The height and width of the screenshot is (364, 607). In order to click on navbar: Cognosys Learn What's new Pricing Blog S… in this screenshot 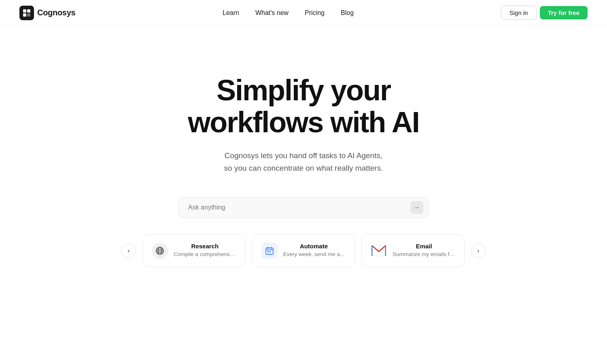, I will do `click(304, 13)`.